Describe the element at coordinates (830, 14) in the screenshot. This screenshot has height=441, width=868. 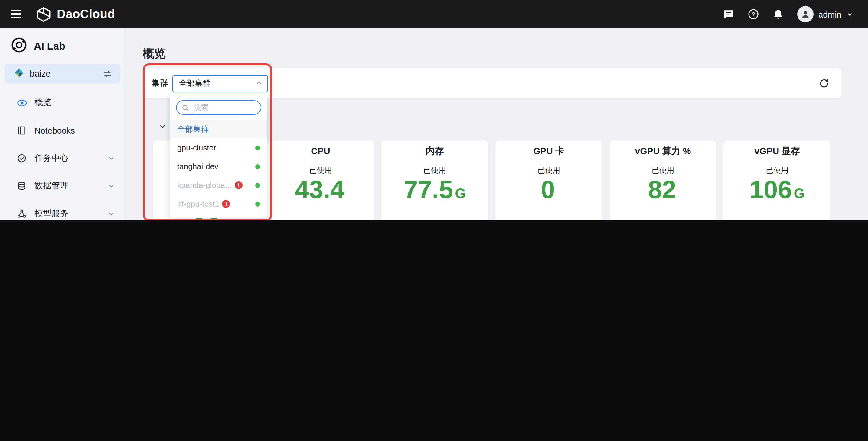
I see `user-name: admin` at that location.